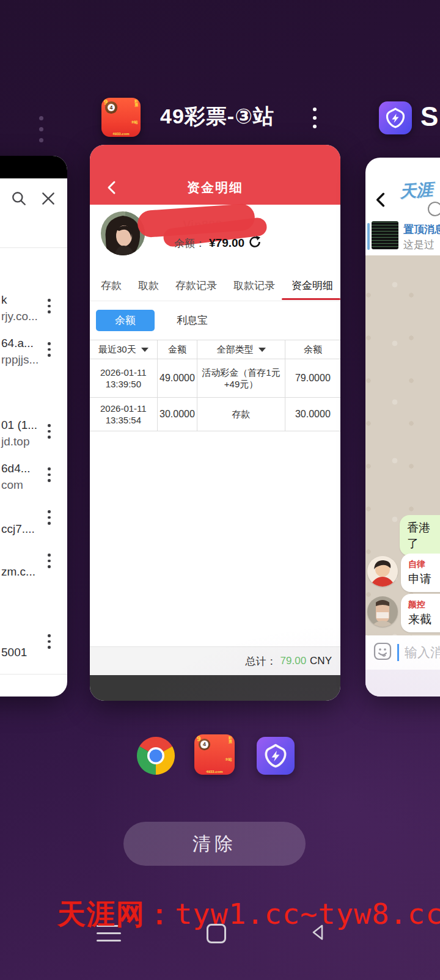 Image resolution: width=440 pixels, height=980 pixels. I want to click on back-icon, so click(380, 201).